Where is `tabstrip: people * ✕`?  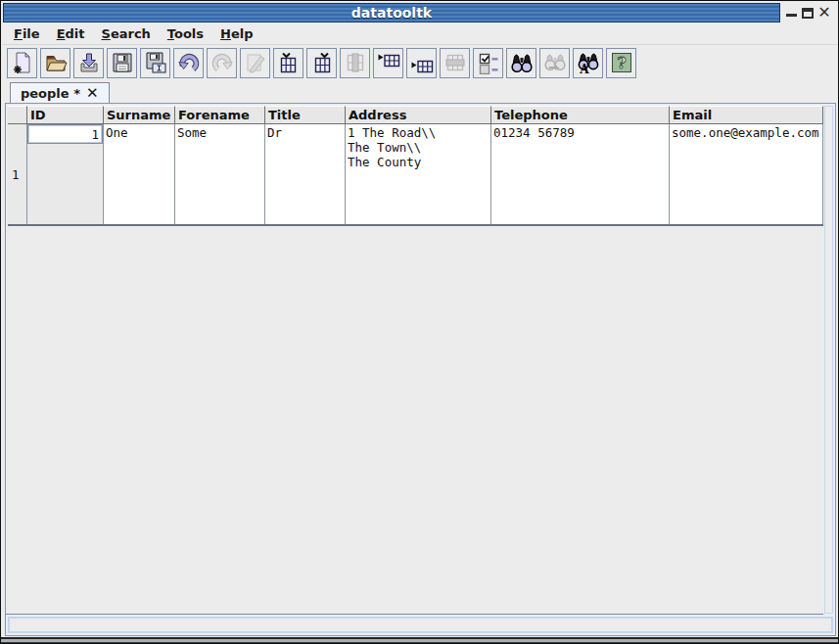 tabstrip: people * ✕ is located at coordinates (419, 91).